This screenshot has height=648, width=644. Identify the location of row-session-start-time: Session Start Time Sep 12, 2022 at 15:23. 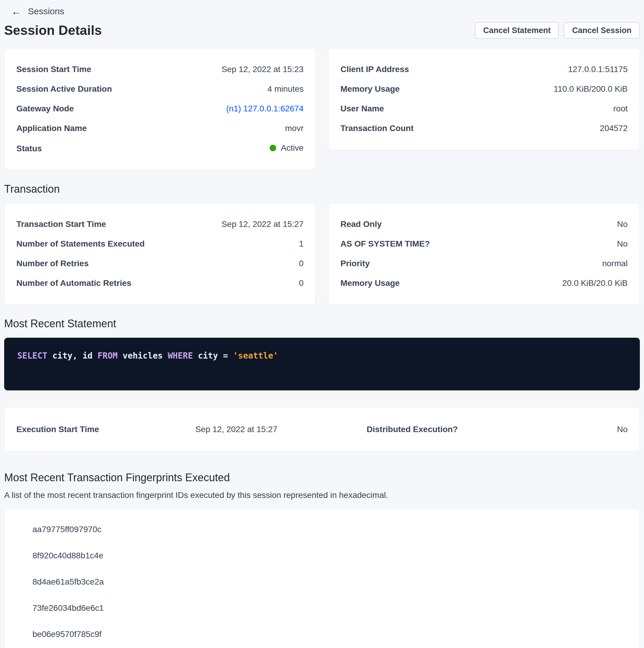
(160, 69).